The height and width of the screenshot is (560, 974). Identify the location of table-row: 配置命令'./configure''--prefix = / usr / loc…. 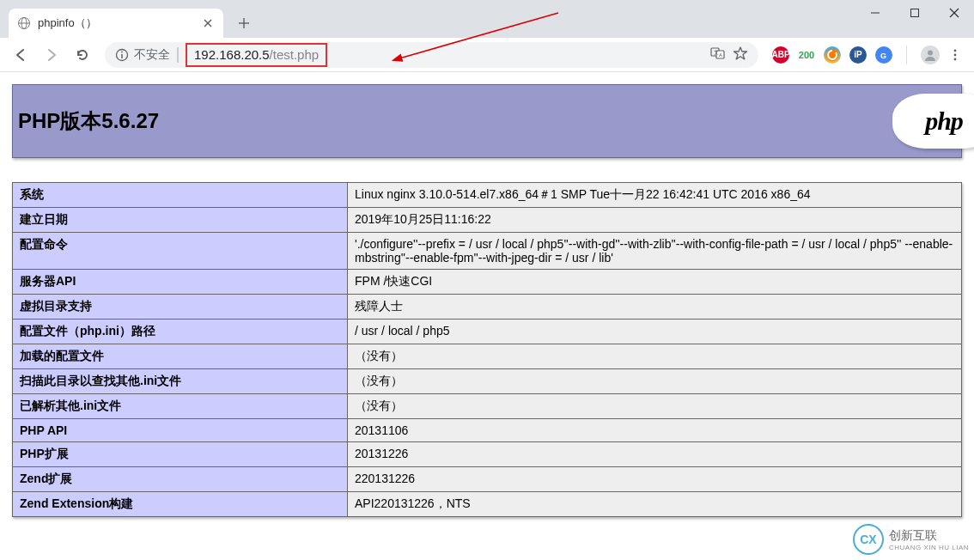
(488, 251).